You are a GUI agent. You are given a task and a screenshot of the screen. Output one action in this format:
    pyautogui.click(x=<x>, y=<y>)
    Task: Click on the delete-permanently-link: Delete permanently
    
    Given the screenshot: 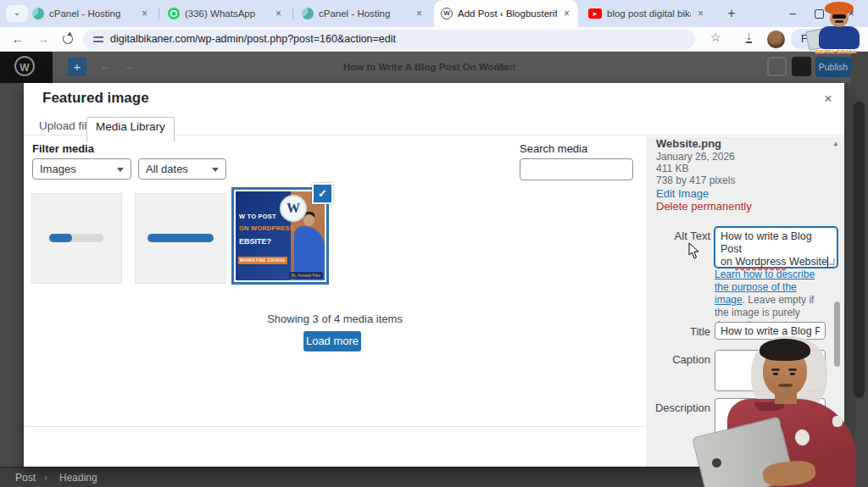 What is the action you would take?
    pyautogui.click(x=704, y=207)
    